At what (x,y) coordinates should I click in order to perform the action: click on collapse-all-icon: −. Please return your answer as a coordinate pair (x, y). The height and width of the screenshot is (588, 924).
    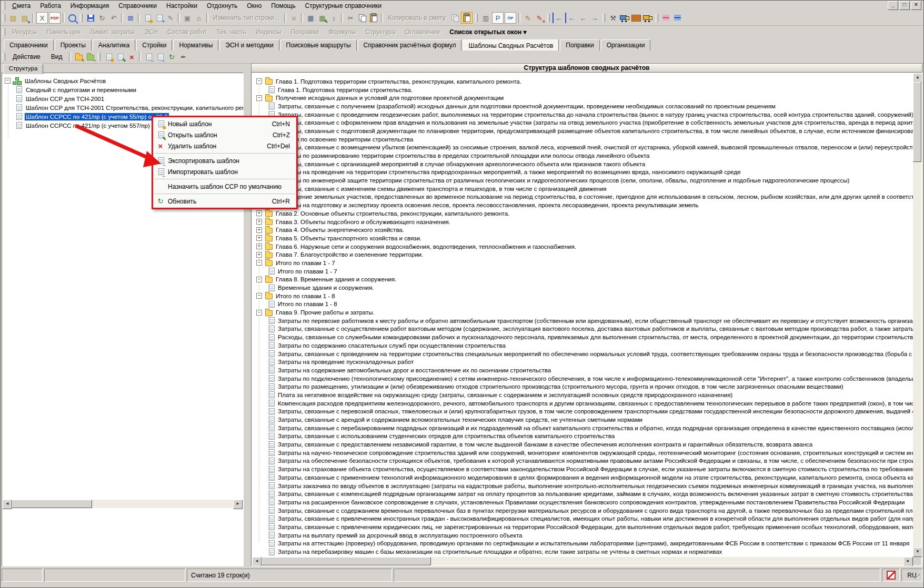
    Looking at the image, I should click on (90, 57).